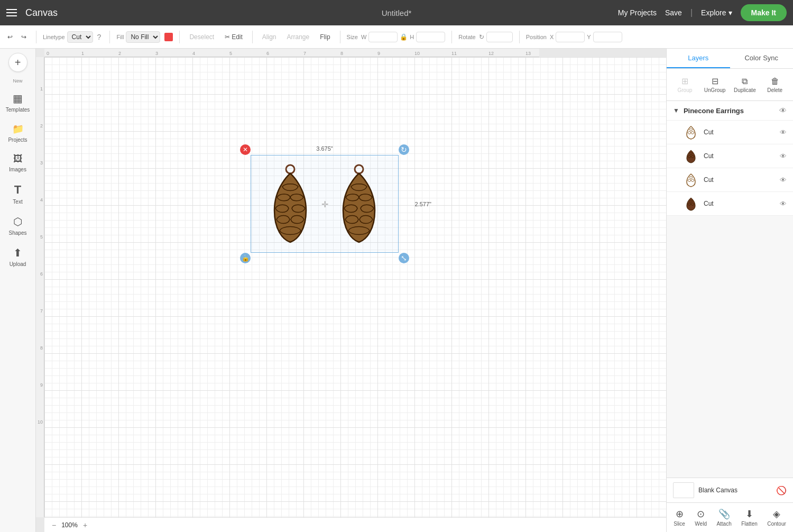 Image resolution: width=793 pixels, height=532 pixels. Describe the element at coordinates (18, 133) in the screenshot. I see `sidebar-item-projects: 📁 Projects` at that location.